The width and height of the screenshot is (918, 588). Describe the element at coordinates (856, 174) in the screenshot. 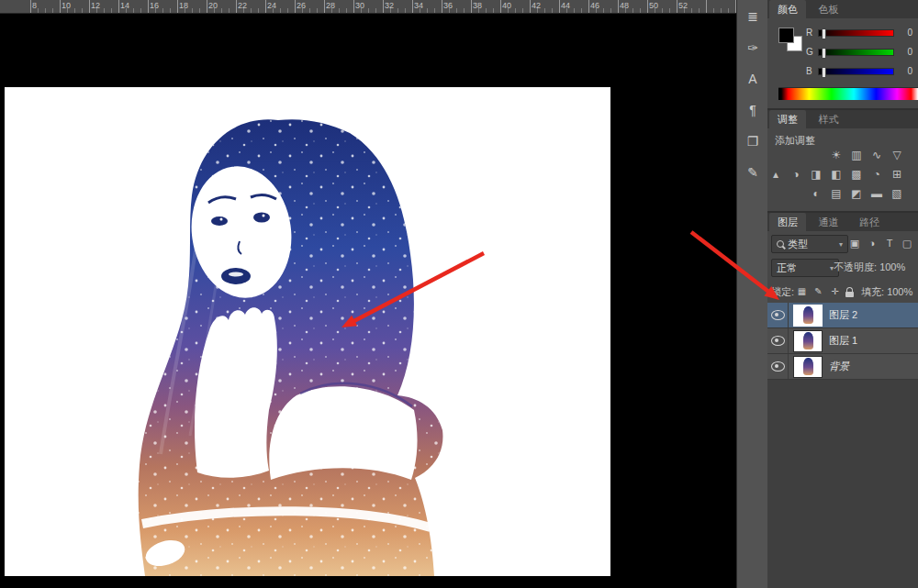

I see `photo-filter-icon: ▩` at that location.